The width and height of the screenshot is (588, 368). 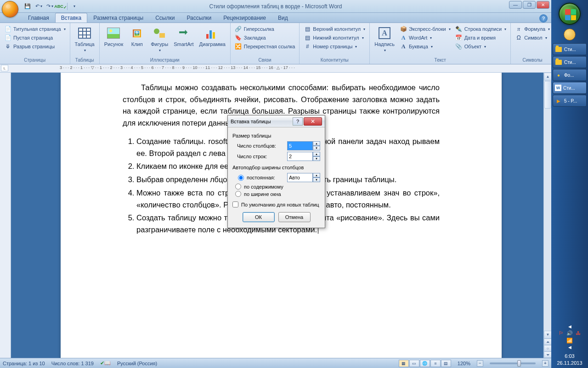 I want to click on chart-button: Диаграмма, so click(x=212, y=36).